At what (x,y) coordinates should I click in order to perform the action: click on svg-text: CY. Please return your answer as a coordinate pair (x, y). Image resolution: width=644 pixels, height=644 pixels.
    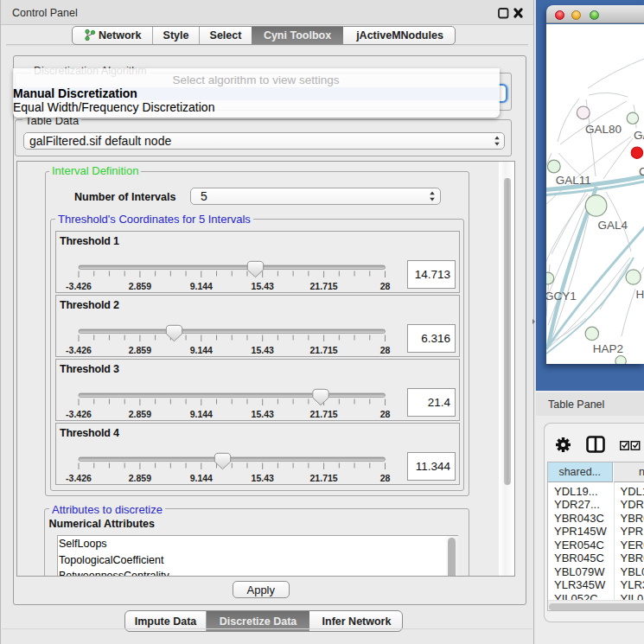
    Looking at the image, I should click on (641, 171).